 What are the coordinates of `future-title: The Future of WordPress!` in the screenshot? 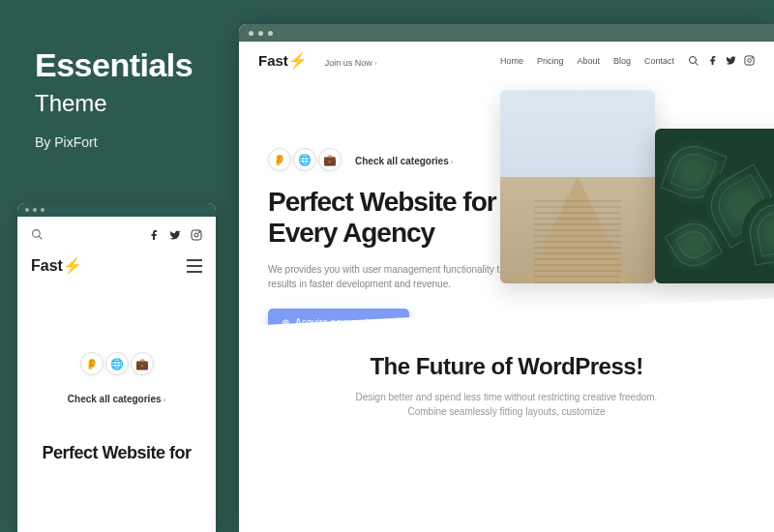 It's located at (507, 367).